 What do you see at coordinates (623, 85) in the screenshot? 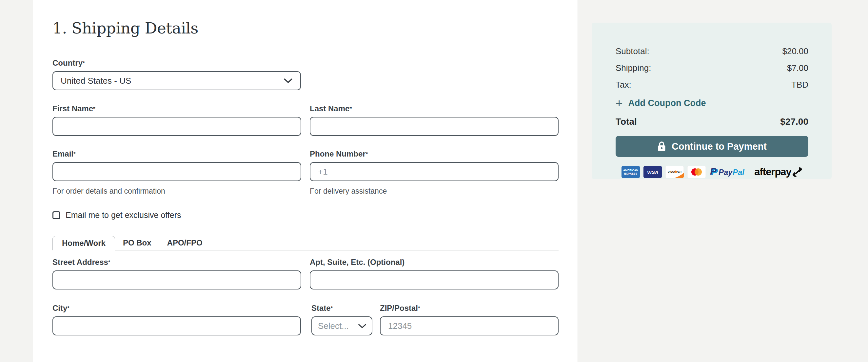
I see `tax-label: Tax:` at bounding box center [623, 85].